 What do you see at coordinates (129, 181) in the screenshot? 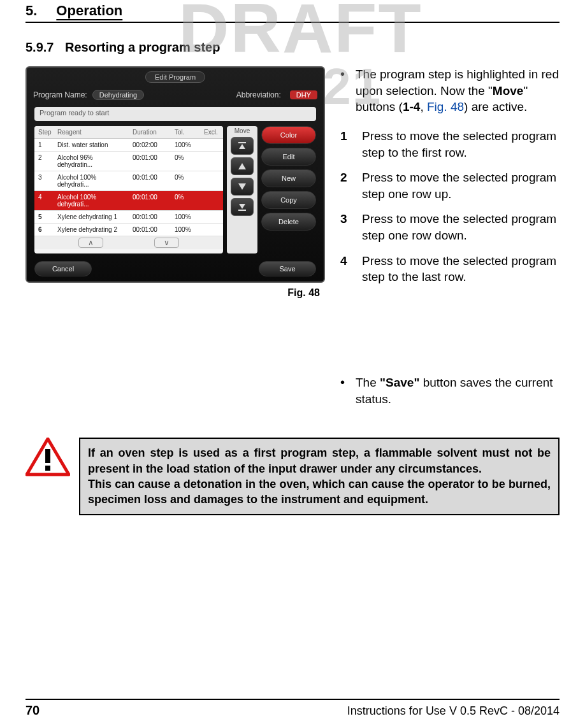
I see `table-row: 3Alcohol 100% dehydrati...00:01:000%` at bounding box center [129, 181].